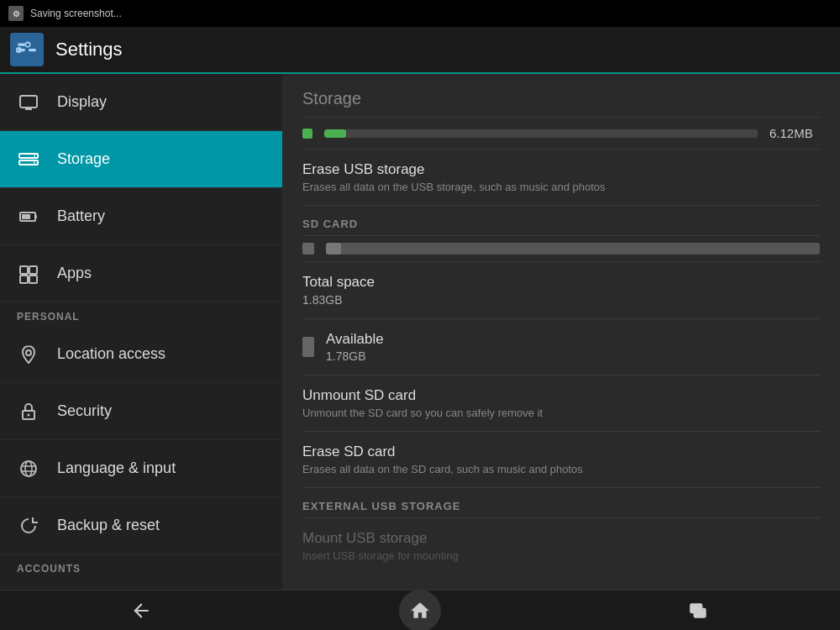  I want to click on sidebar-item-security: Security, so click(141, 412).